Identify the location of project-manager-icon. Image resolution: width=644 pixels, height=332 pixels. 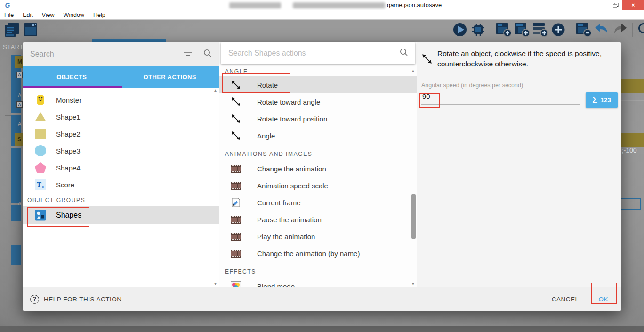
(12, 30).